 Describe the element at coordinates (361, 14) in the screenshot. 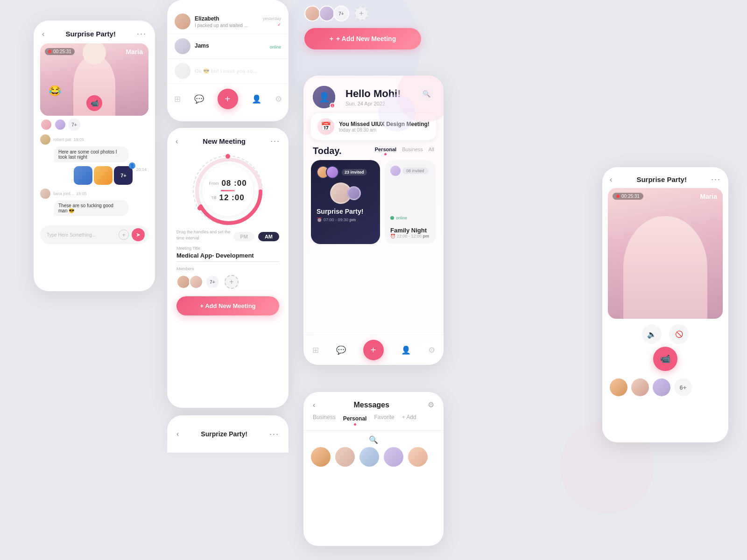

I see `add-participant-button: +` at that location.